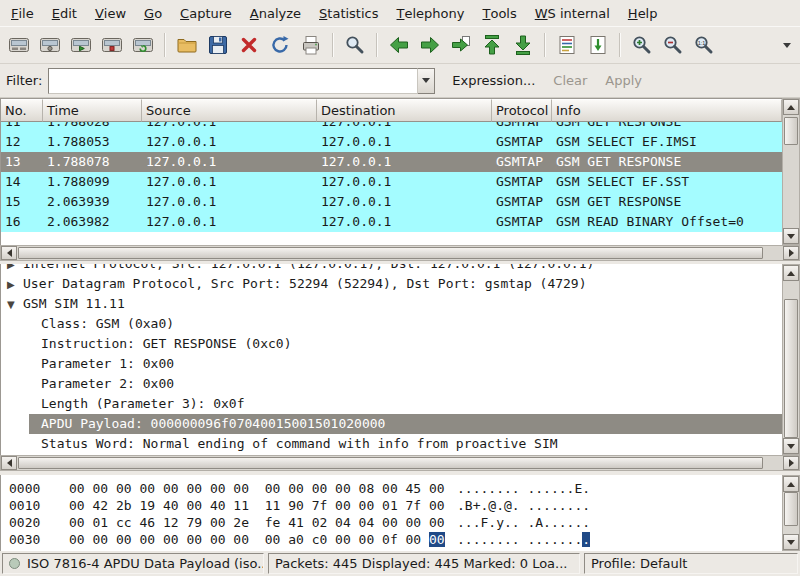  What do you see at coordinates (143, 45) in the screenshot?
I see `capture-restart-icon` at bounding box center [143, 45].